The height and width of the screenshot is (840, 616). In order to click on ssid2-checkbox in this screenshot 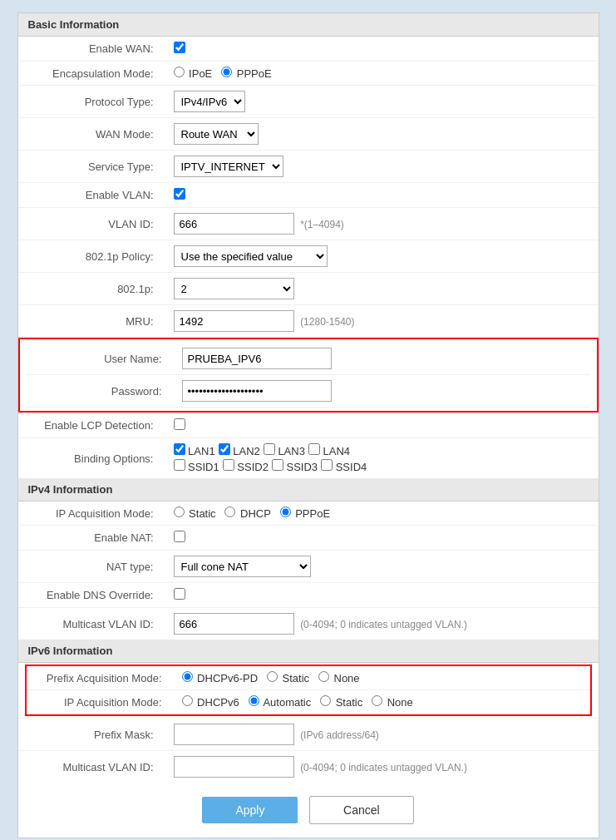, I will do `click(229, 465)`.